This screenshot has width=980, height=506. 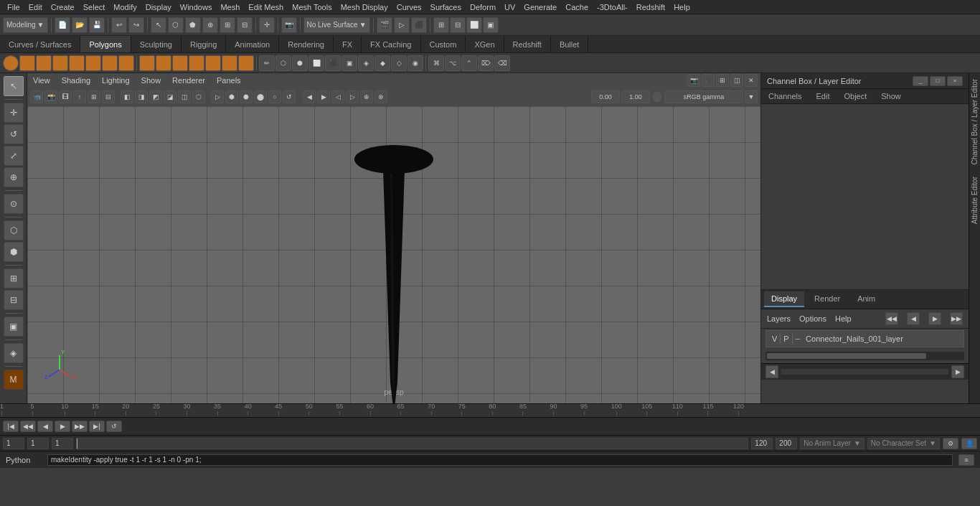 What do you see at coordinates (827, 299) in the screenshot?
I see `panel-tab-render: Render` at bounding box center [827, 299].